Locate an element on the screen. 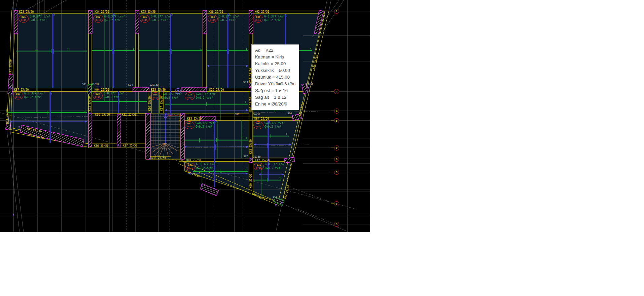  axis-bubble-8: 8 is located at coordinates (336, 159).